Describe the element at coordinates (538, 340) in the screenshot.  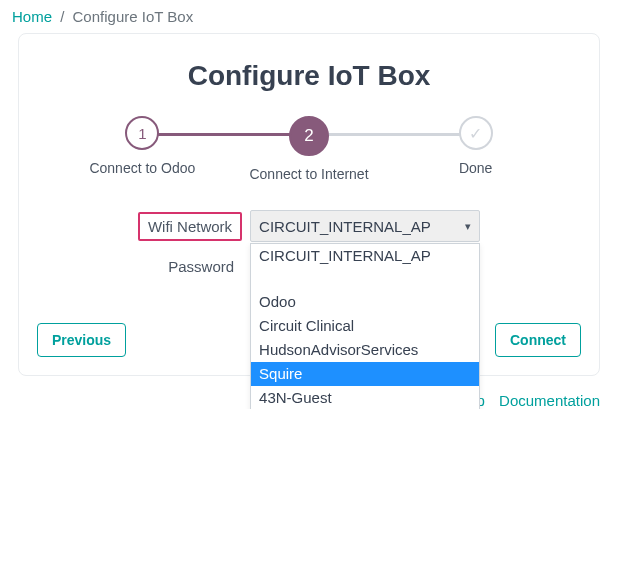
I see `connect-button: Connect` at that location.